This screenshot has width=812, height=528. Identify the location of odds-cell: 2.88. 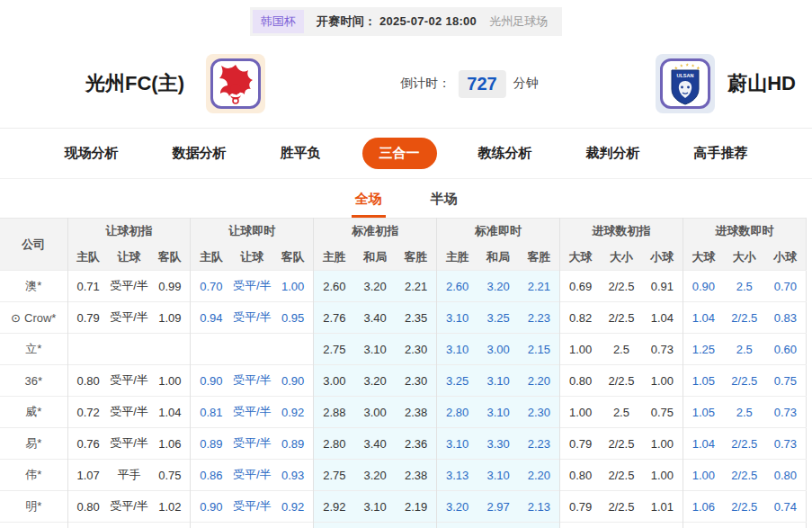
(335, 412).